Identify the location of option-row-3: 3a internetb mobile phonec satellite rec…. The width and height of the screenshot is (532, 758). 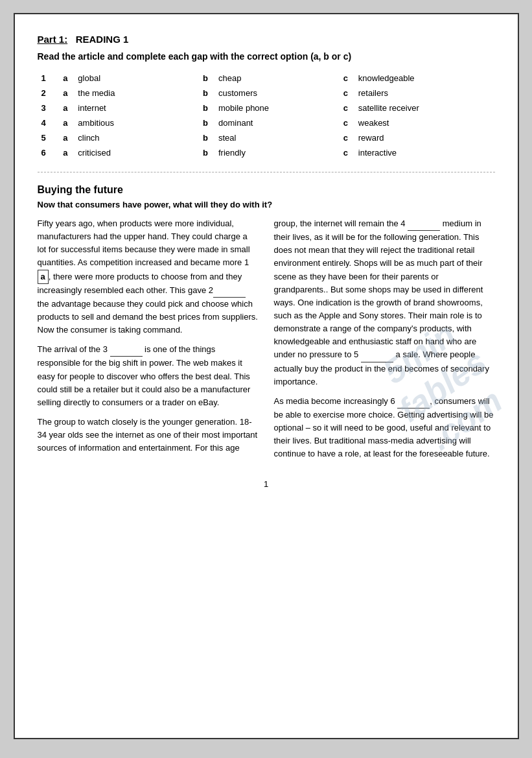
(266, 108).